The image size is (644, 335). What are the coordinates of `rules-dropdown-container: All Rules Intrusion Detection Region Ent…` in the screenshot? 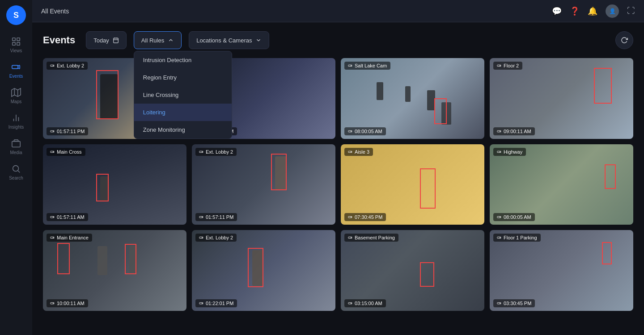 It's located at (157, 40).